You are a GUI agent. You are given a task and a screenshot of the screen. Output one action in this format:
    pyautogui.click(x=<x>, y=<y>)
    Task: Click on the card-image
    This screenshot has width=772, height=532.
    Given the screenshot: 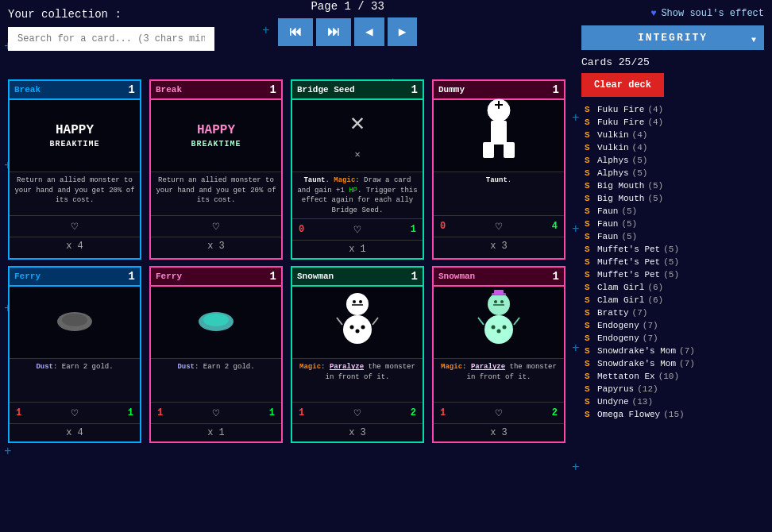 What is the action you would take?
    pyautogui.click(x=499, y=322)
    